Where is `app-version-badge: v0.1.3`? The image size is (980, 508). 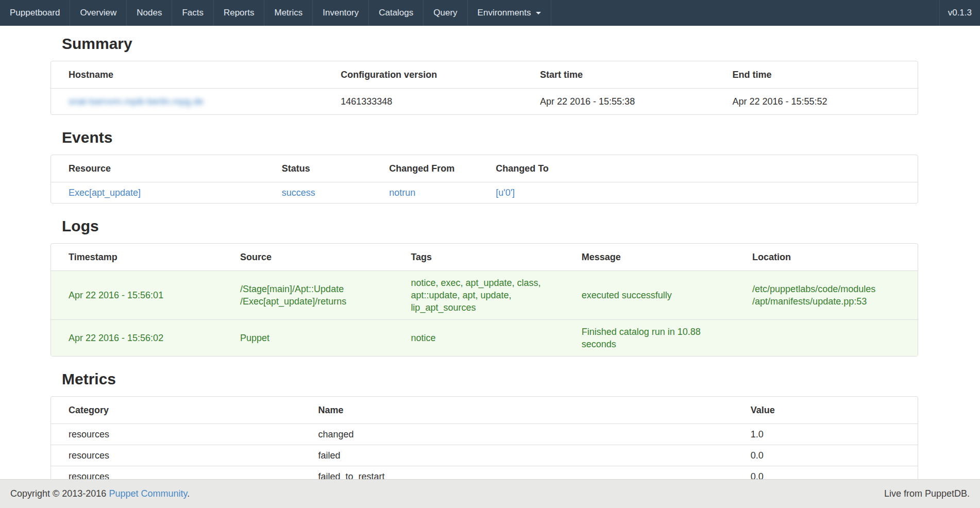 app-version-badge: v0.1.3 is located at coordinates (959, 13).